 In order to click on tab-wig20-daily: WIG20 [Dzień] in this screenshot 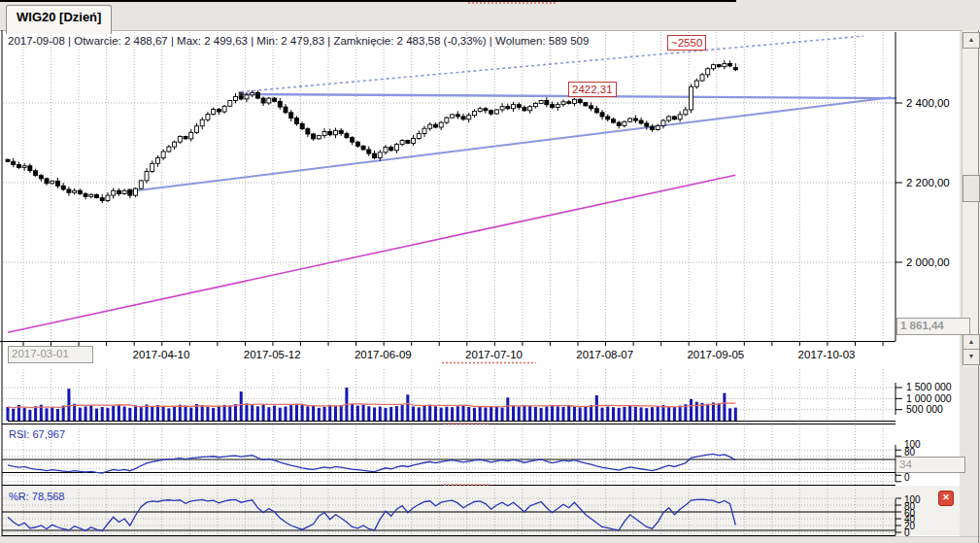, I will do `click(58, 19)`.